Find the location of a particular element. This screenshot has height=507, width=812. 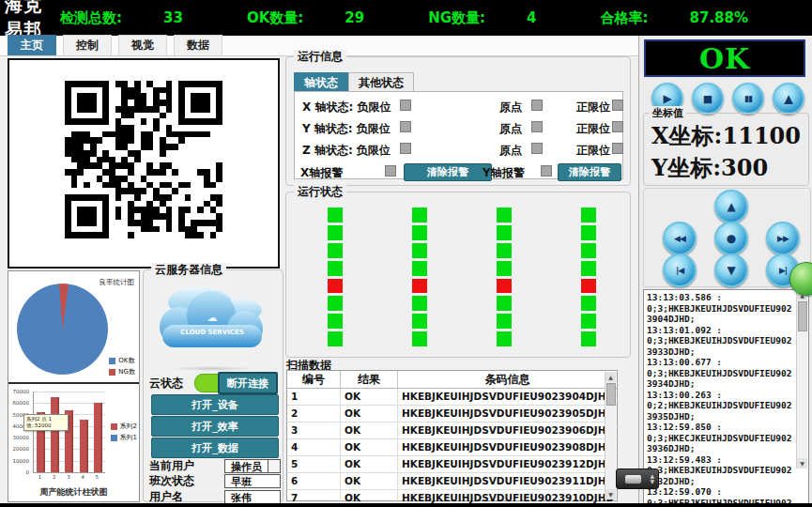

jog-down-button: ▼ is located at coordinates (731, 270).